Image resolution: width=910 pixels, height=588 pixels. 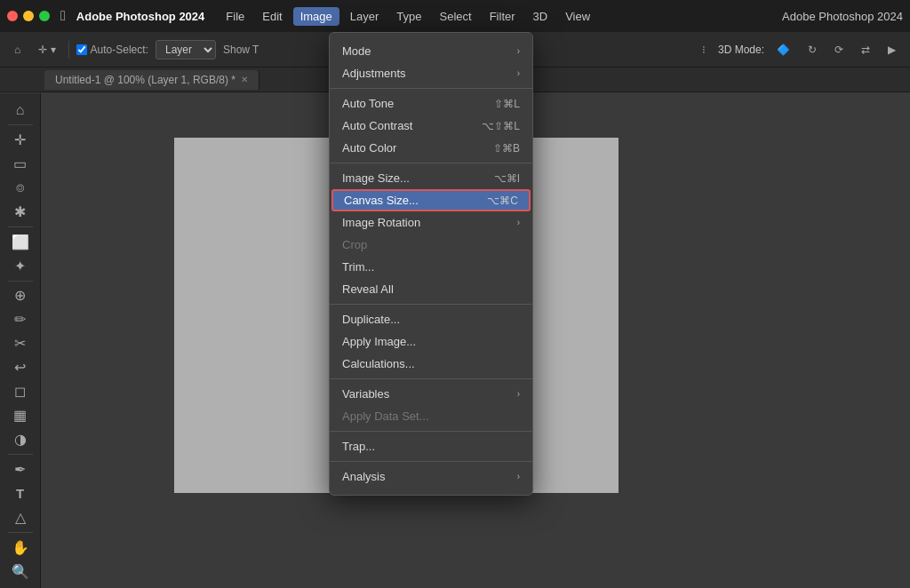 I want to click on healing-brush-tool: ⊕, so click(x=20, y=295).